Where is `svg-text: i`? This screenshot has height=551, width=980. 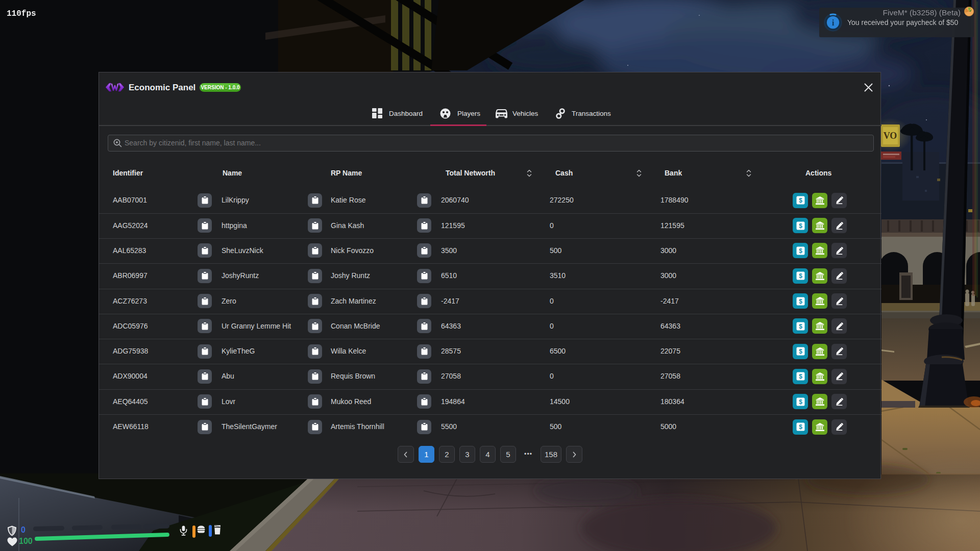
svg-text: i is located at coordinates (833, 22).